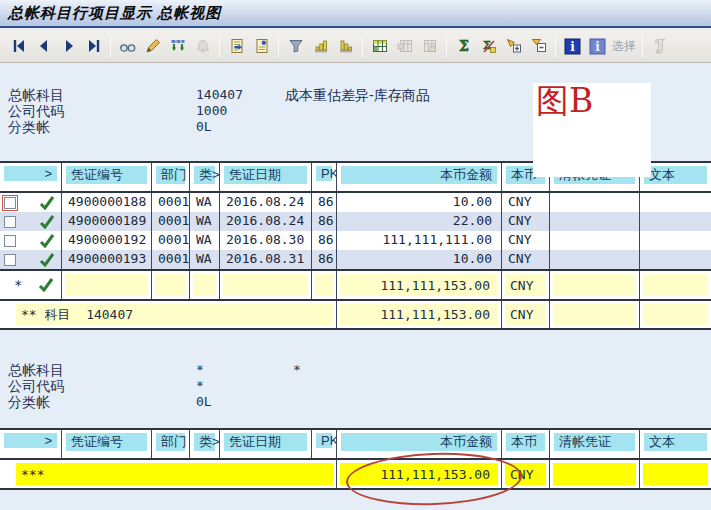 The image size is (711, 510). I want to click on insert-column-icon, so click(404, 46).